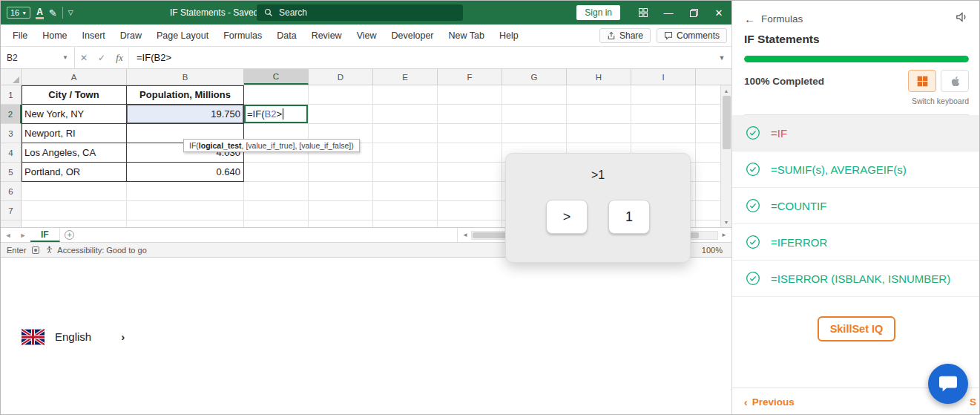 The width and height of the screenshot is (980, 415). Describe the element at coordinates (773, 19) in the screenshot. I see `back-button: ←Formulas` at that location.